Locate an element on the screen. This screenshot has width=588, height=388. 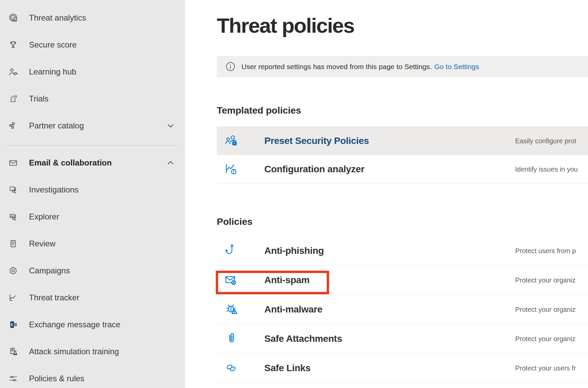
sidebar-item-trials: Trials is located at coordinates (92, 99).